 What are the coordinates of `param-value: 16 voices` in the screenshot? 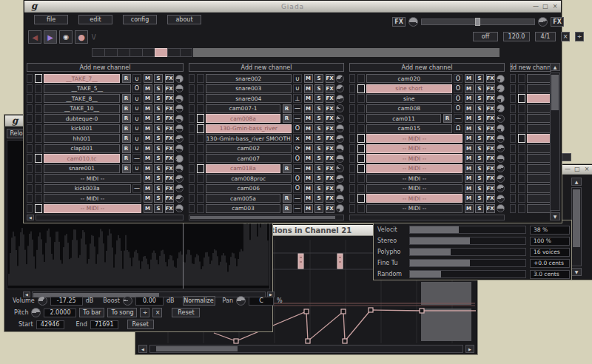 It's located at (550, 252).